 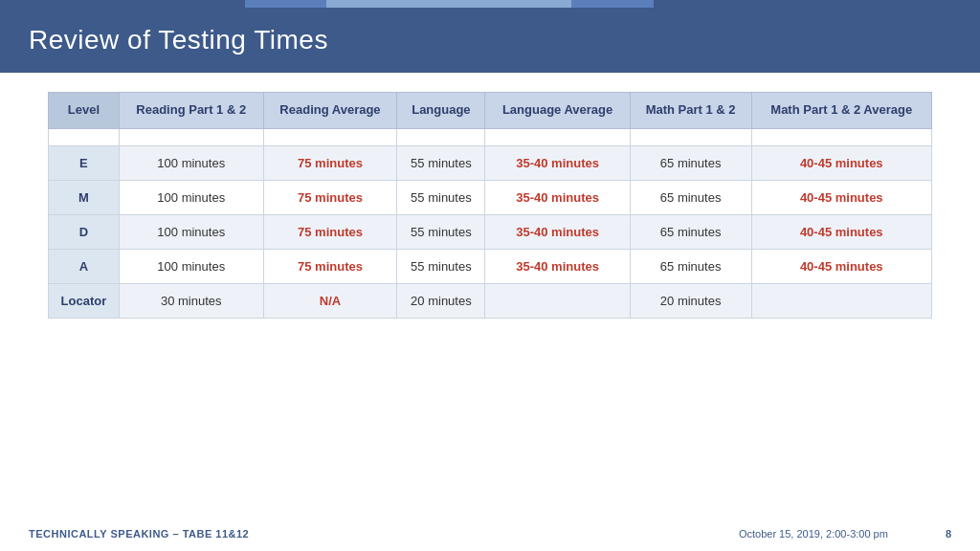 I want to click on table-header: Language Average, so click(x=557, y=111).